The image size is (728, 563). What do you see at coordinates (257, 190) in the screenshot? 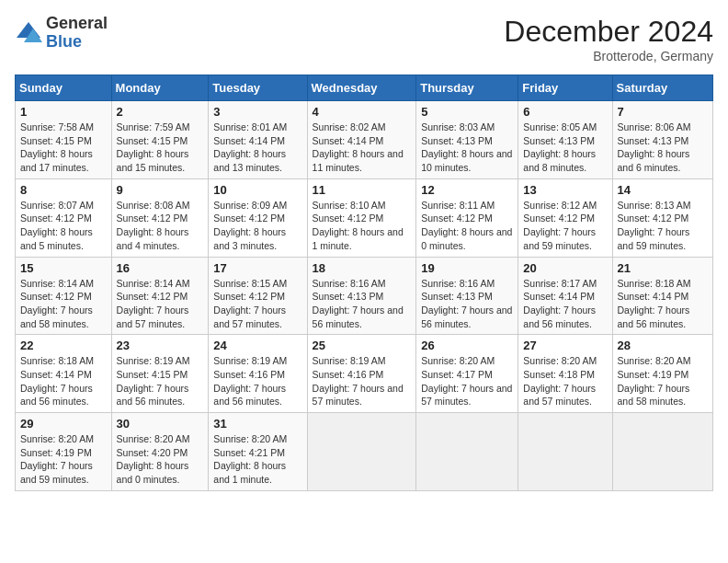
I see `day-number: 10` at bounding box center [257, 190].